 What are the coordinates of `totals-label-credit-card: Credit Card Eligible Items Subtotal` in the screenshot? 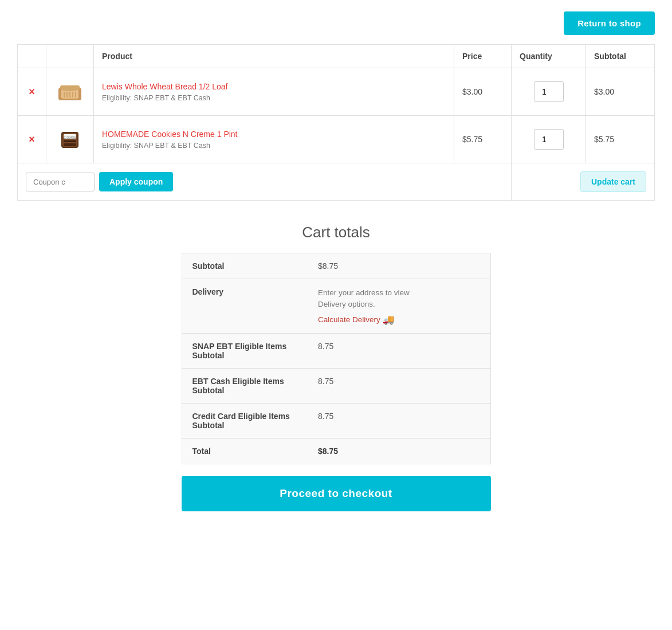 It's located at (245, 421).